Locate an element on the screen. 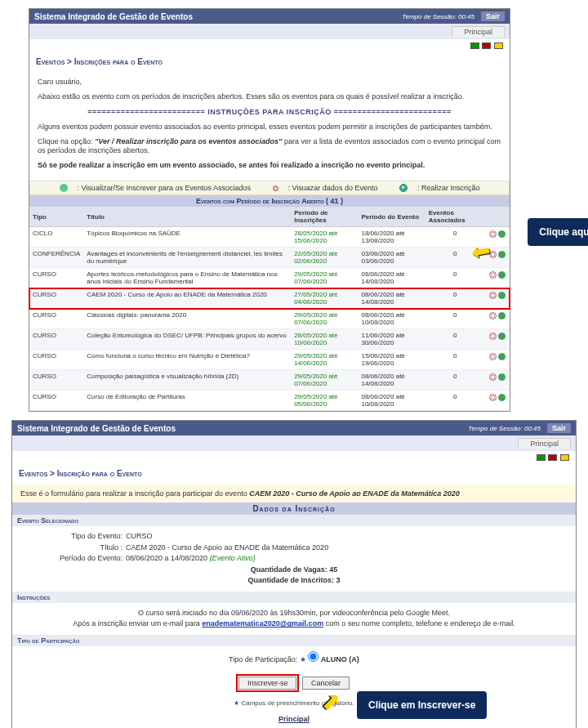 The width and height of the screenshot is (588, 728). inscrever-button: Inscrever-se is located at coordinates (268, 683).